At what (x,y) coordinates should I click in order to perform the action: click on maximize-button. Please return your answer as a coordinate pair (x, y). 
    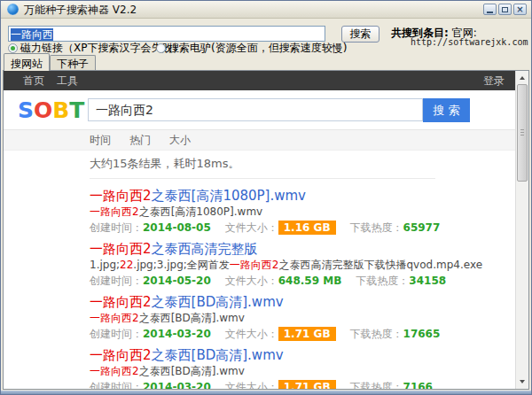
    Looking at the image, I should click on (505, 9).